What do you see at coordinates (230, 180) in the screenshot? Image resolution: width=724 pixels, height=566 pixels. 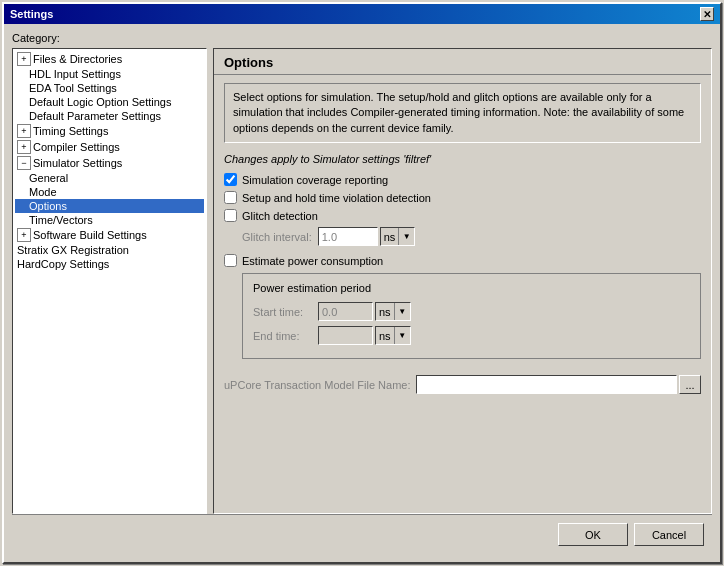 I see `simulation-coverage-checkbox` at bounding box center [230, 180].